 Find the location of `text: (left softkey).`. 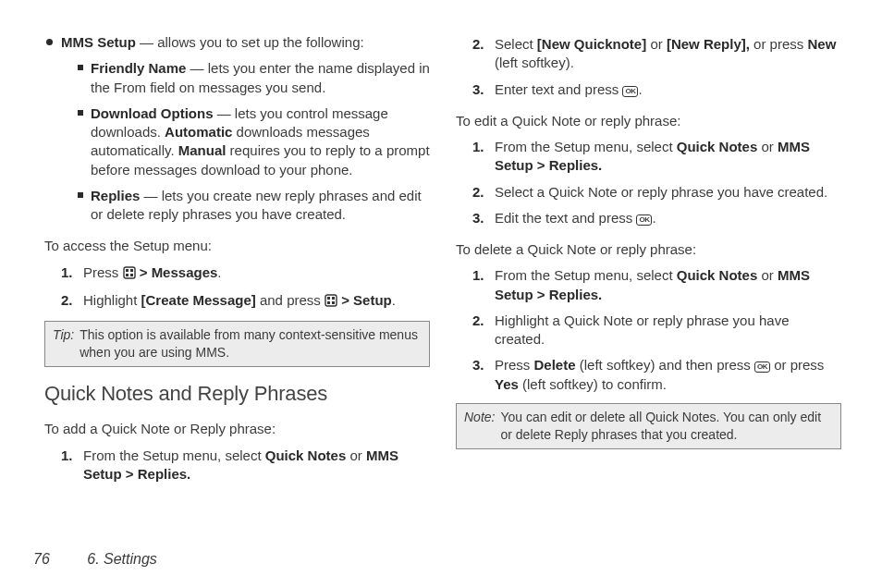

text: (left softkey). is located at coordinates (534, 63).